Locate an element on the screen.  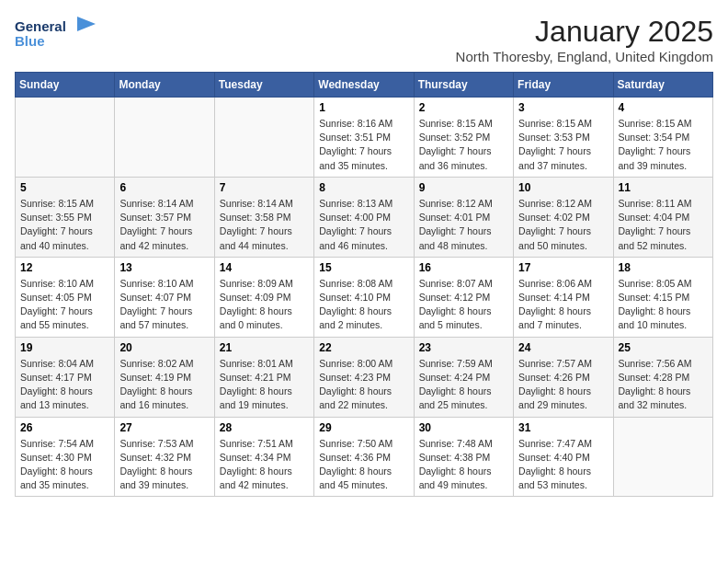
page-header: General Blue January 2025 North Thoresby… is located at coordinates (364, 40).